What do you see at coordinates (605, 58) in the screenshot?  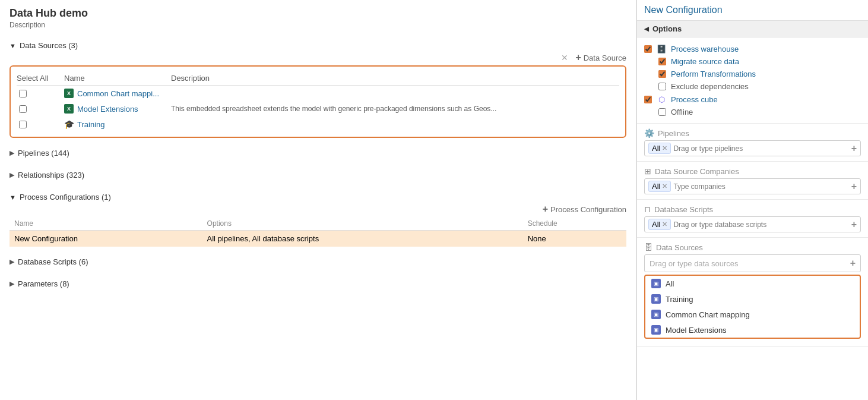 I see `add-data-source-label: Data Source` at bounding box center [605, 58].